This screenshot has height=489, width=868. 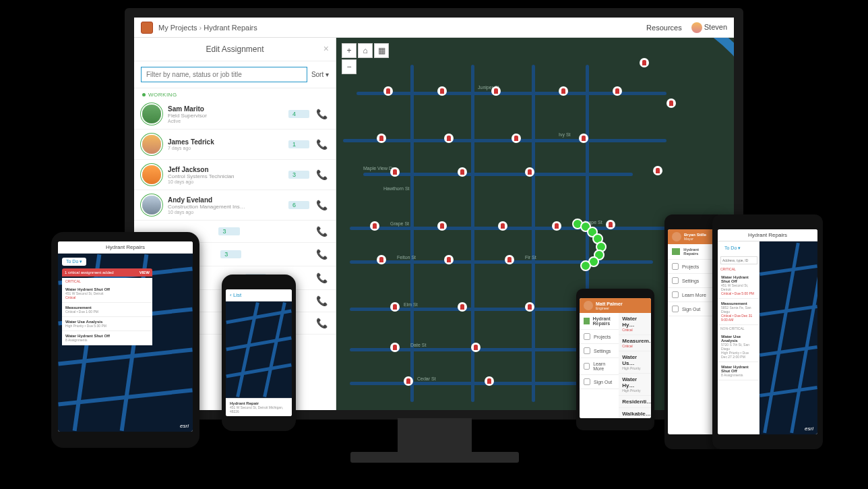 What do you see at coordinates (635, 413) in the screenshot?
I see `list-item: Walkable…` at bounding box center [635, 413].